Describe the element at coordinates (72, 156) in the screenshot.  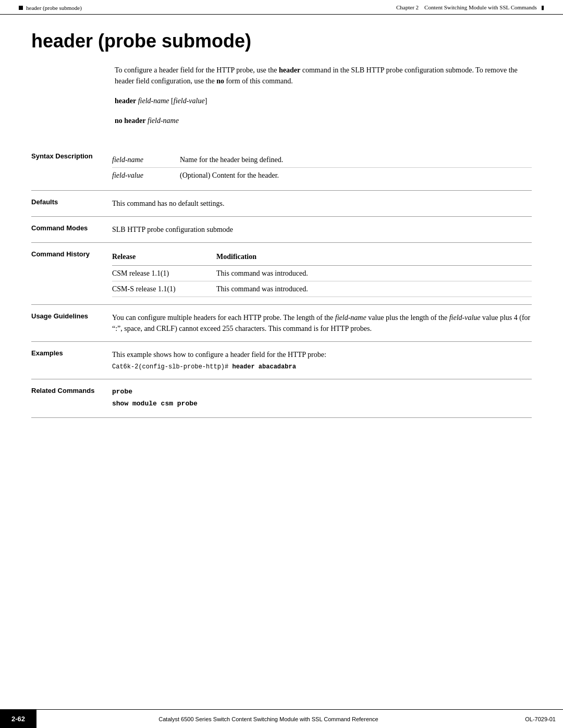
I see `syntax-description-label: Syntax Description` at that location.